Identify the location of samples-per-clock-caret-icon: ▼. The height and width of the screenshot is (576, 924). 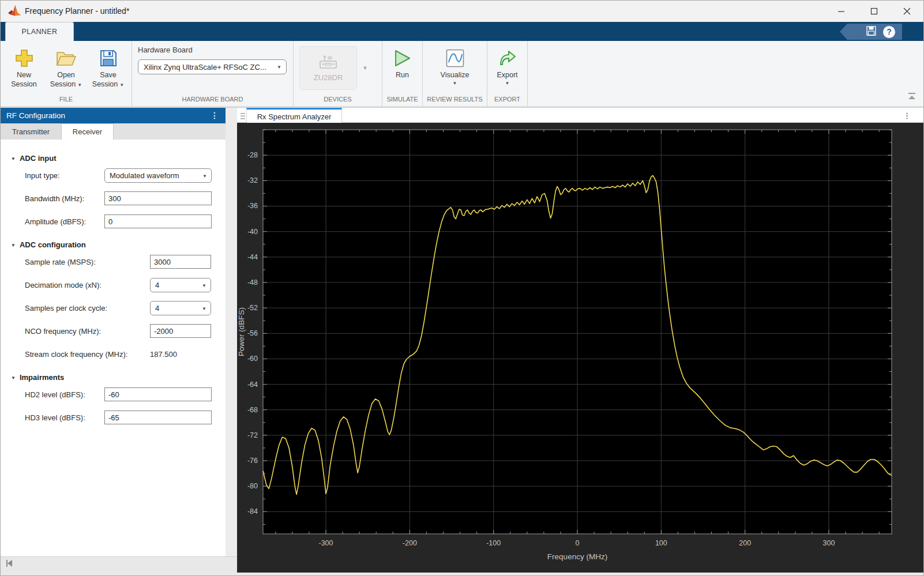
(204, 309).